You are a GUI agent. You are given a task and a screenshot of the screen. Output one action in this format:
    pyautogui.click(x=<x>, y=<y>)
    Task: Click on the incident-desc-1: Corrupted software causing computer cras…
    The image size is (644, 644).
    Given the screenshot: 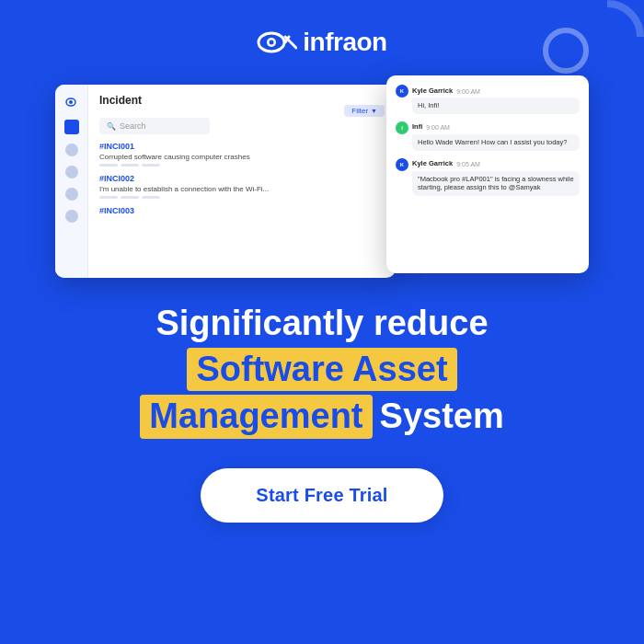 What is the action you would take?
    pyautogui.click(x=242, y=156)
    